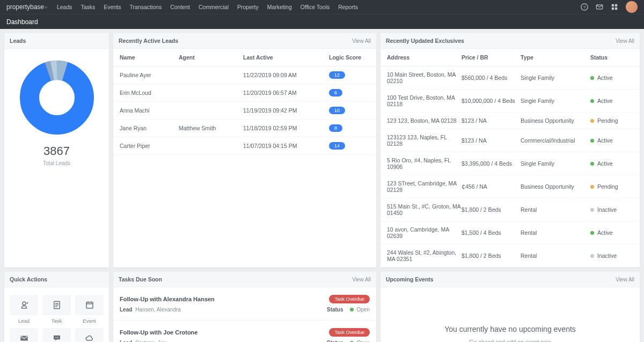 The width and height of the screenshot is (644, 342). What do you see at coordinates (349, 128) in the screenshot?
I see `lead-score-cell: 8` at bounding box center [349, 128].